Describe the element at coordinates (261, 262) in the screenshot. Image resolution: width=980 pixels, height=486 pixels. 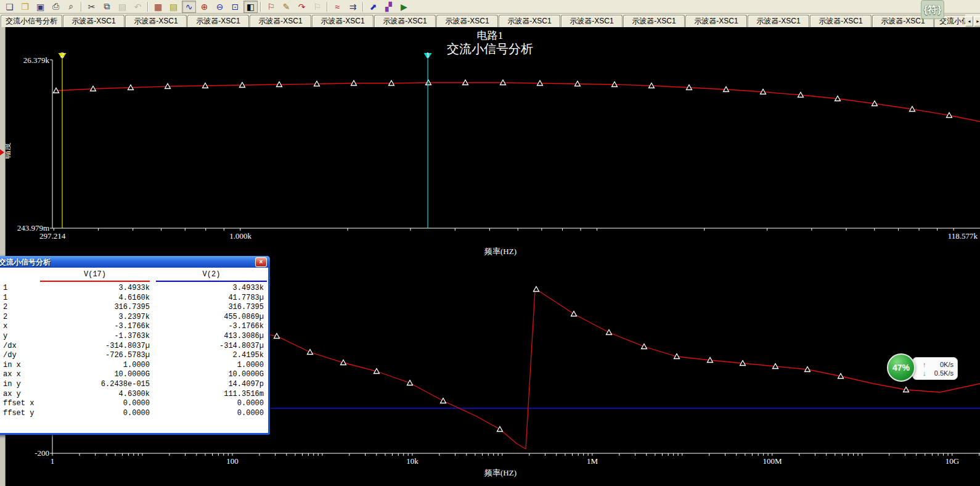
I see `close-icon: ×` at that location.